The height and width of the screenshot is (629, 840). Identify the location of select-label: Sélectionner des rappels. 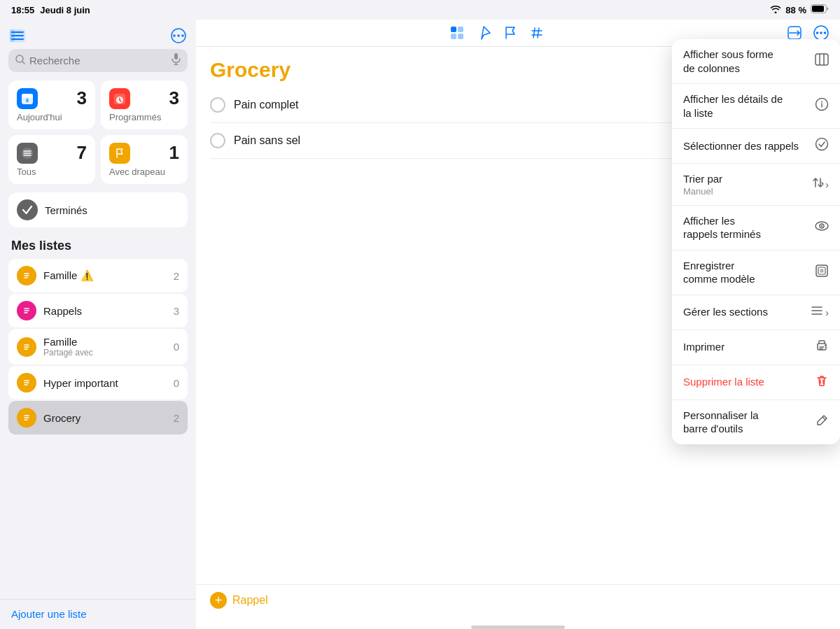
(746, 146).